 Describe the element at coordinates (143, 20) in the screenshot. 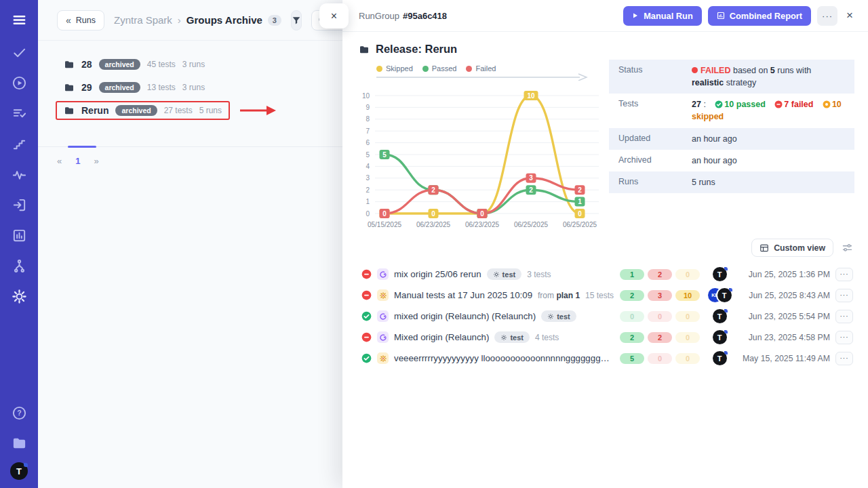

I see `breadcrumb-project: Zyntra Spark` at that location.